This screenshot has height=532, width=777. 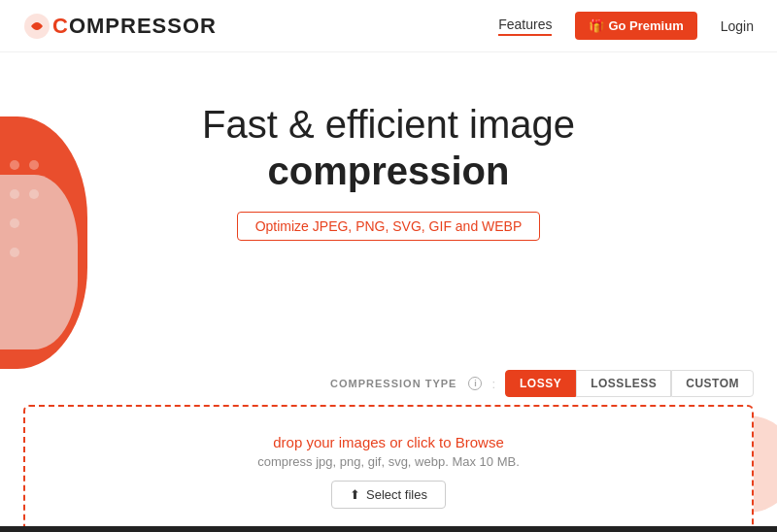 I want to click on compression-type-label: COMPRESSION TYPE, so click(x=393, y=383).